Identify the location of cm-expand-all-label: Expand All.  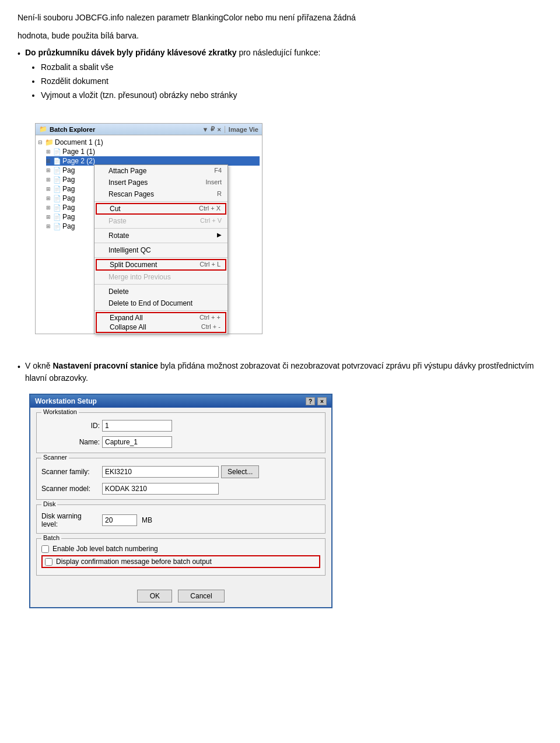
(126, 318).